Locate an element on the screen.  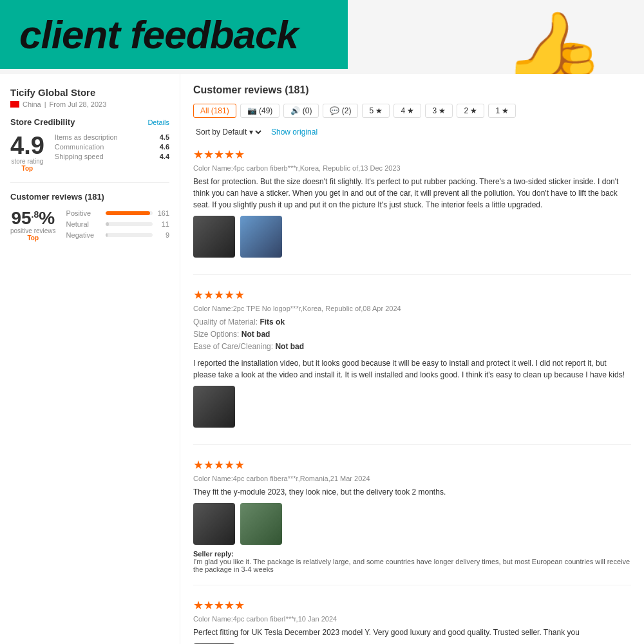
filter-btn-0: All (181) is located at coordinates (215, 111).